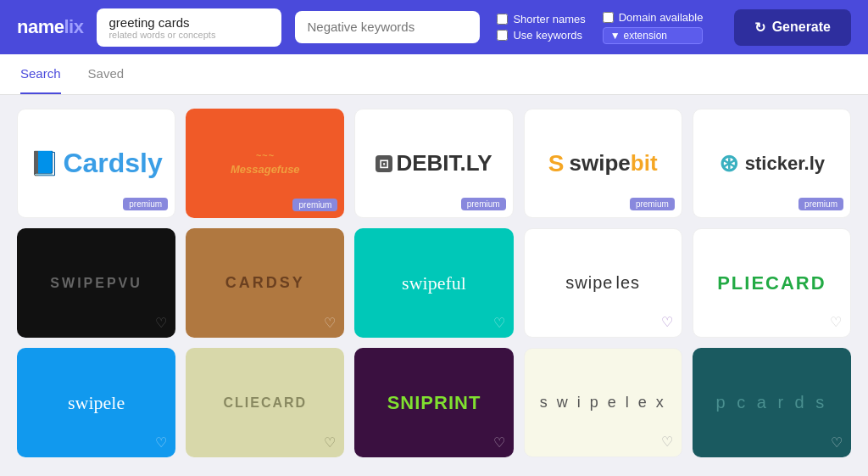 This screenshot has width=868, height=476. I want to click on generate-label: Generate, so click(802, 27).